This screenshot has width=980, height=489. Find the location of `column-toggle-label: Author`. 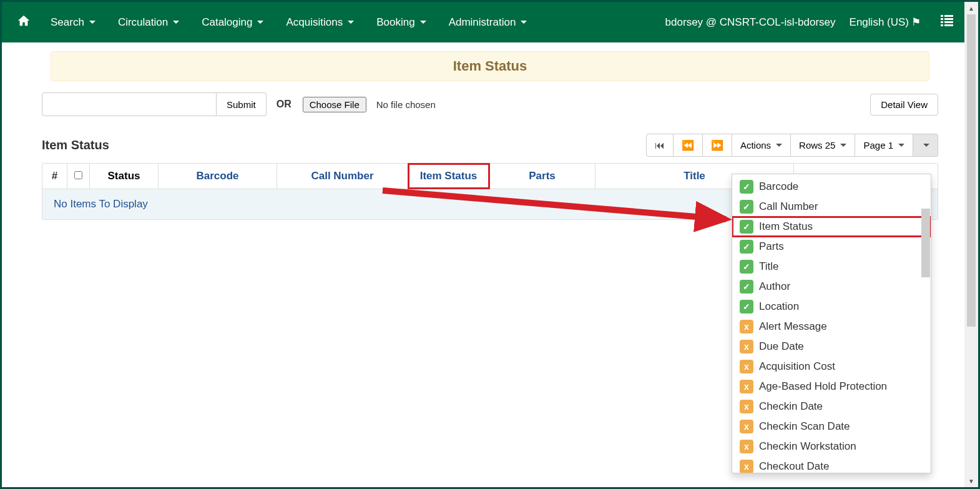

column-toggle-label: Author is located at coordinates (775, 287).